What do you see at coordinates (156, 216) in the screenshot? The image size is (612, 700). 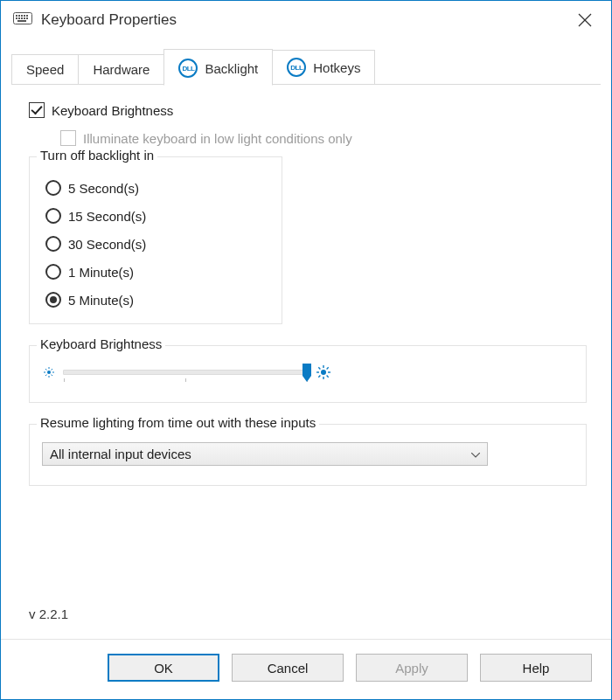 I see `timeout-option-15s: 15 Second(s)` at bounding box center [156, 216].